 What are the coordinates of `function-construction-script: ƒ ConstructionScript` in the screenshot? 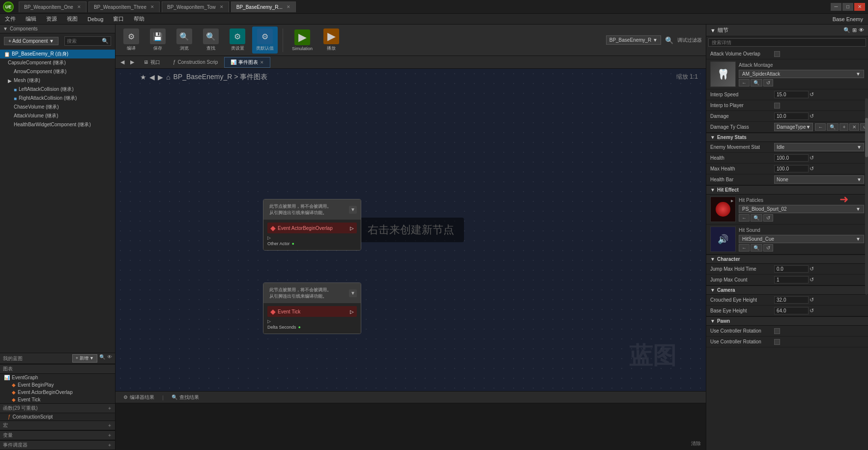 It's located at (58, 417).